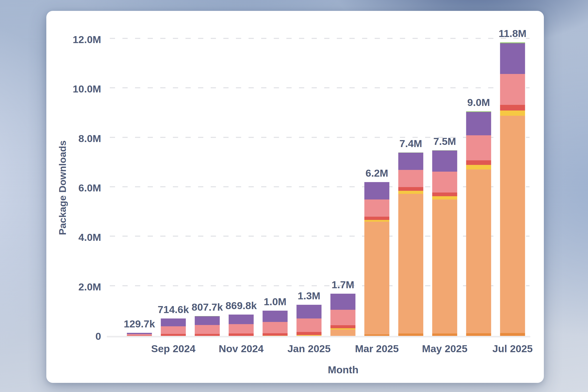 The image size is (588, 392). I want to click on bar-value-label: 9.0M, so click(479, 102).